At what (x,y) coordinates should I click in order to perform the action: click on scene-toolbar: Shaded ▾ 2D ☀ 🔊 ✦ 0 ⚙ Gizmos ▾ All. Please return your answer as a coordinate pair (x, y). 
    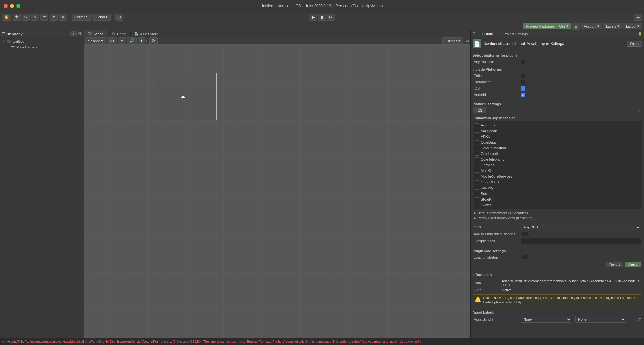
    Looking at the image, I should click on (277, 41).